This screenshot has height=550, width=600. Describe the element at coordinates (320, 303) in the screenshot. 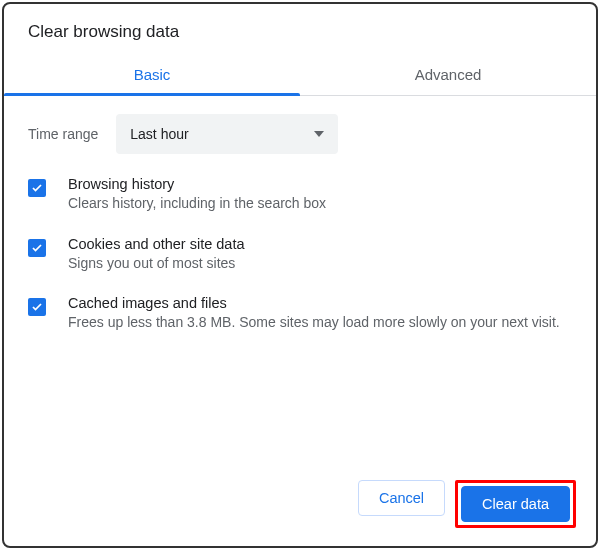

I see `option-title: Cached images and files` at that location.